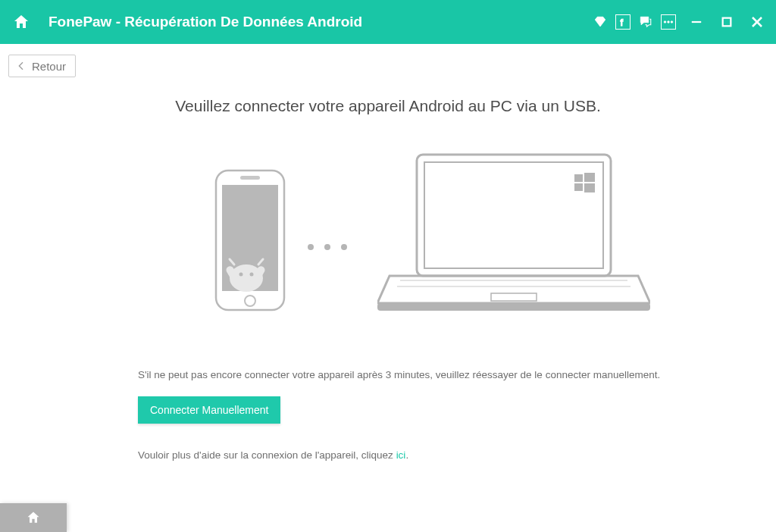 The image size is (776, 532). What do you see at coordinates (411, 415) in the screenshot?
I see `info-block: S'il ne peut pas encore connecter votre …` at bounding box center [411, 415].